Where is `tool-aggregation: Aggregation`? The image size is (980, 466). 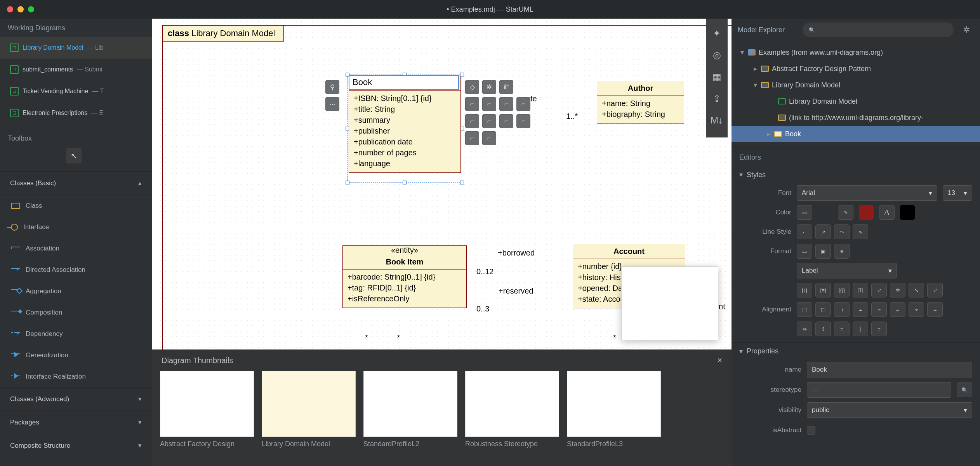 tool-aggregation: Aggregation is located at coordinates (76, 291).